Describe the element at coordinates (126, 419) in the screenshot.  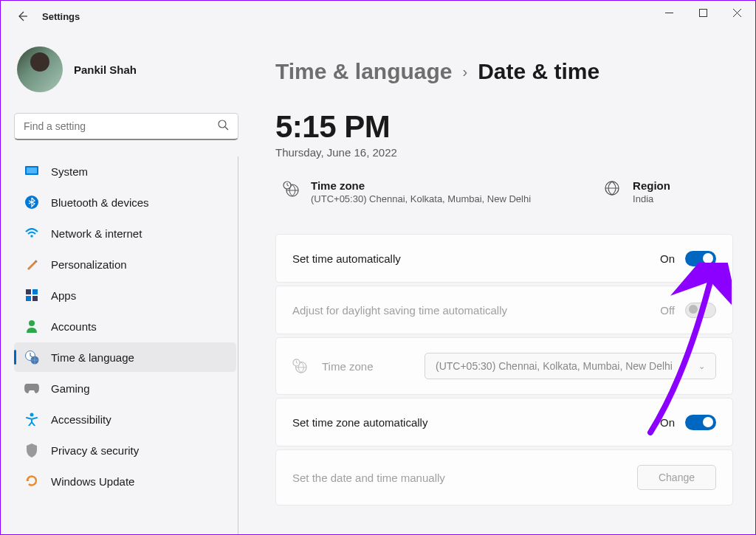
I see `nav-item-accessibility: Accessibility` at that location.